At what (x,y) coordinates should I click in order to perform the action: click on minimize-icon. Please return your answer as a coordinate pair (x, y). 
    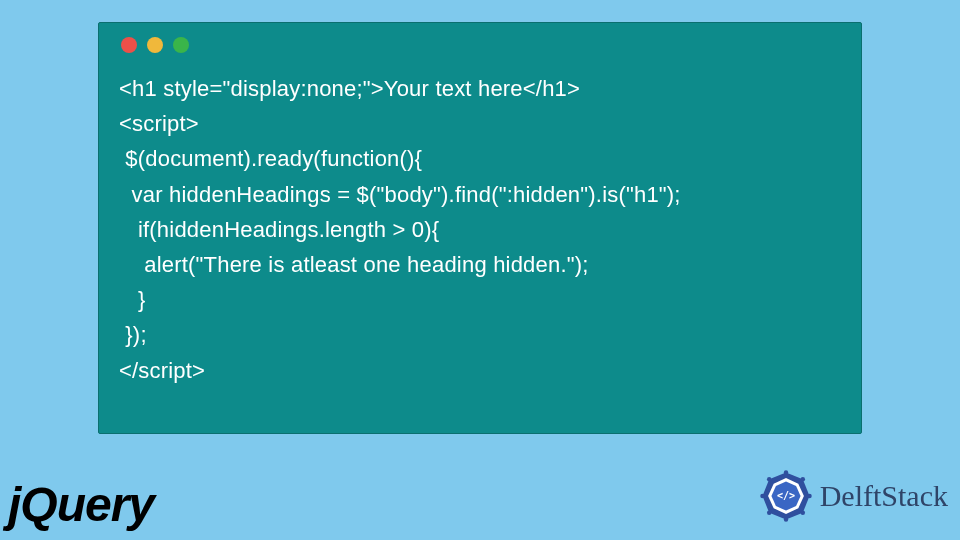
    Looking at the image, I should click on (155, 45).